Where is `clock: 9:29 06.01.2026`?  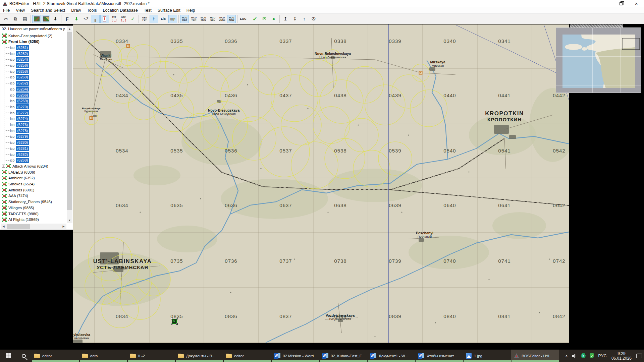
clock: 9:29 06.01.2026 is located at coordinates (622, 356).